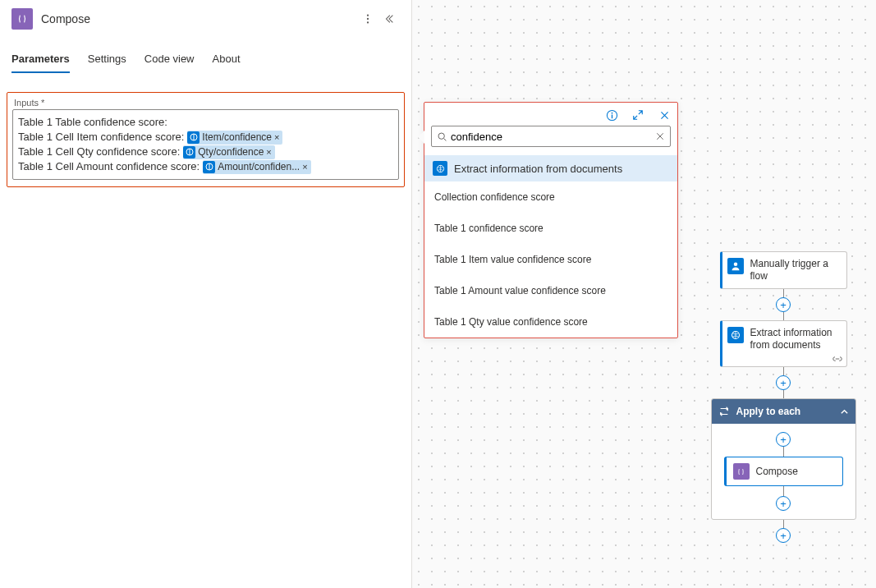 The image size is (876, 588). What do you see at coordinates (551, 228) in the screenshot?
I see `picker-item: Table 1 confidence score` at bounding box center [551, 228].